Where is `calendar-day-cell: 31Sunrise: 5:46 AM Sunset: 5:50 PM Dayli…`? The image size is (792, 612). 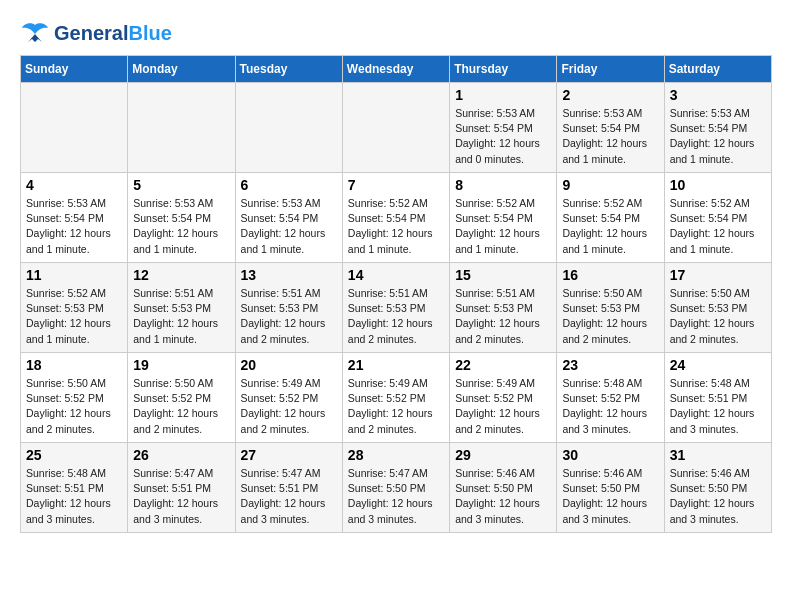 calendar-day-cell: 31Sunrise: 5:46 AM Sunset: 5:50 PM Dayli… is located at coordinates (718, 488).